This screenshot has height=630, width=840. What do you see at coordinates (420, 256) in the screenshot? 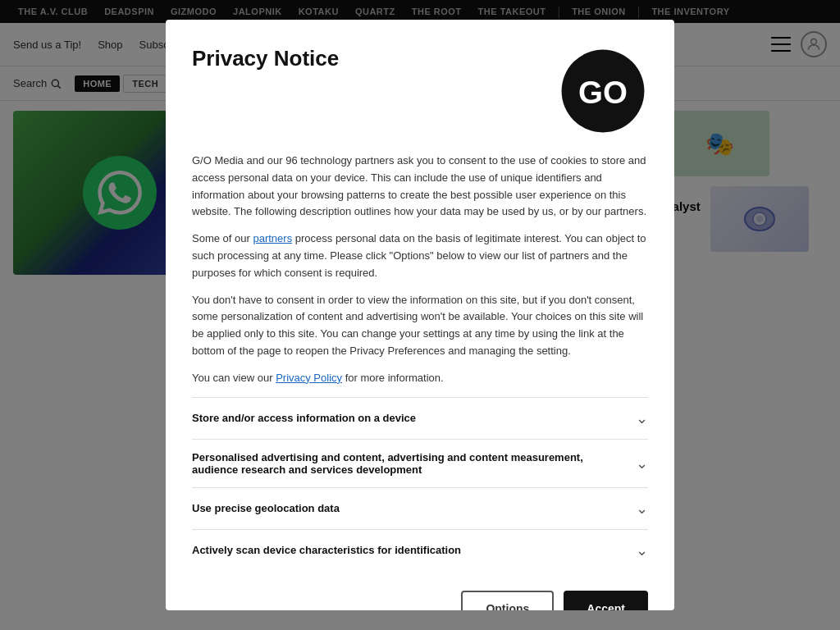
I see `modal-intro-2: Some of our partners process personal da…` at bounding box center [420, 256].